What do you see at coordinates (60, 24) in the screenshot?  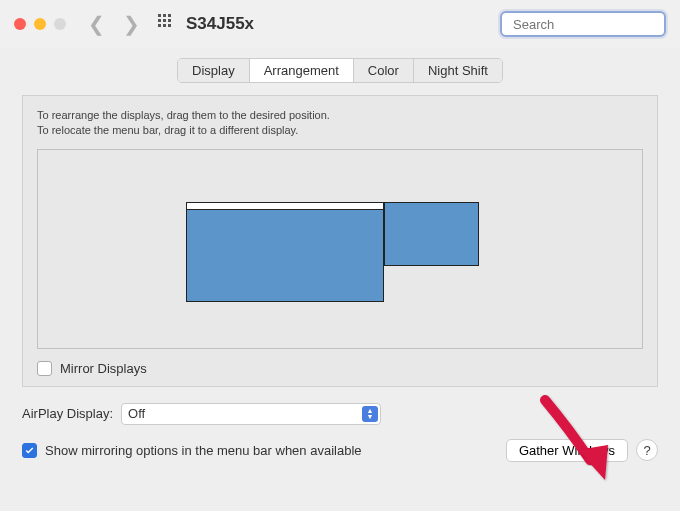 I see `zoom-window-button` at bounding box center [60, 24].